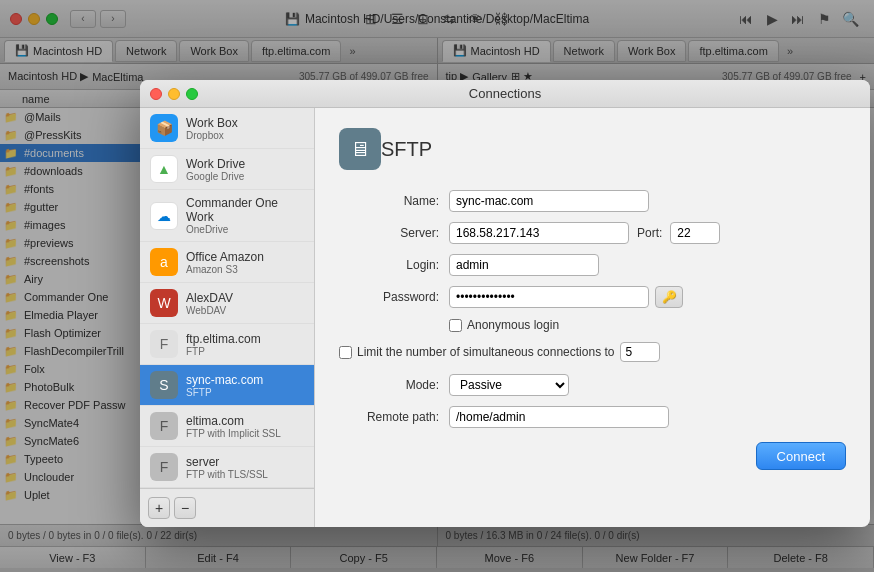 Image resolution: width=874 pixels, height=572 pixels. Describe the element at coordinates (524, 265) in the screenshot. I see `form-input-login` at that location.